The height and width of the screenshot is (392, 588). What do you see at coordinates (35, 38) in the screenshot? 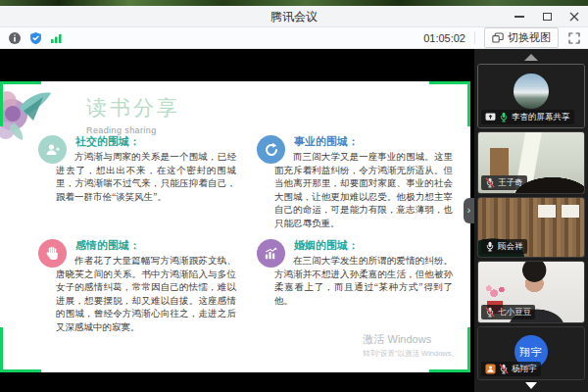
I see `security-shield-icon` at bounding box center [35, 38].